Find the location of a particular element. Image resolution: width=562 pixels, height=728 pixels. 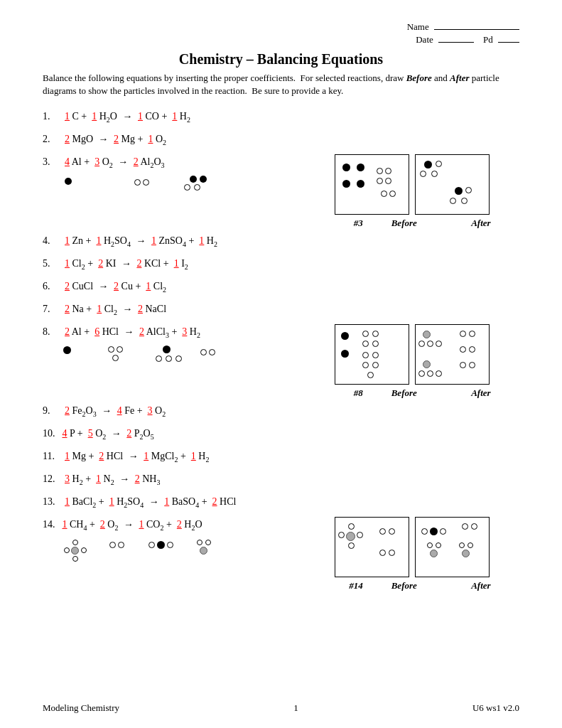

pd-label: Pd is located at coordinates (488, 40).